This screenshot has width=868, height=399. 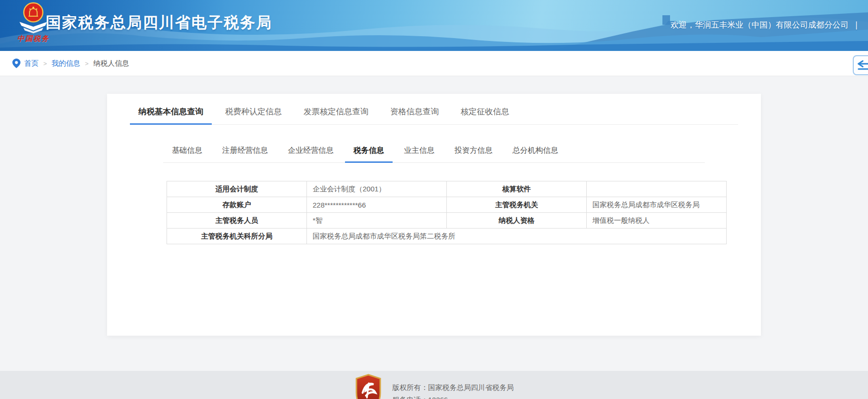 I want to click on table-row: 主管税务机关科所分局 国家税务总局成都市成华区税务局第二税务所, so click(x=447, y=236).